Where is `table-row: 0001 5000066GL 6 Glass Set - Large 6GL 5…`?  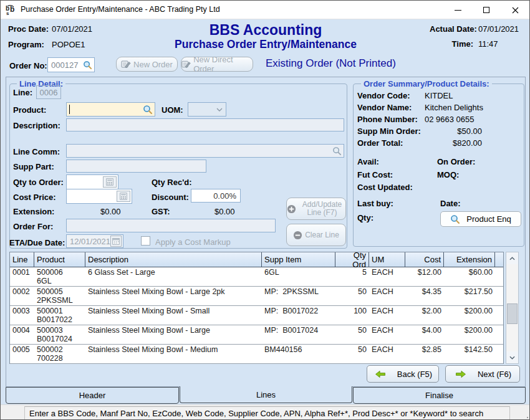
table-row: 0001 5000066GL 6 Glass Set - Large 6GL 5… is located at coordinates (257, 277).